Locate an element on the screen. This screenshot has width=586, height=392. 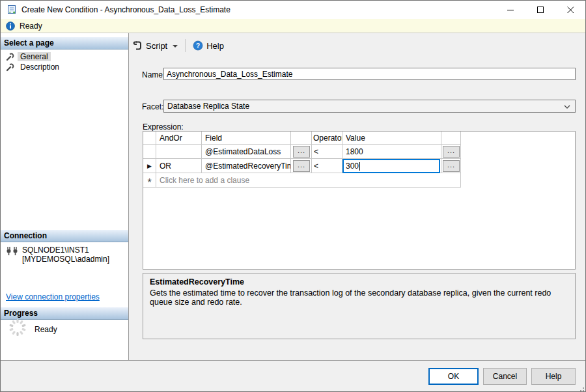
field-cell: @EstimatedDataLoss is located at coordinates (246, 152).